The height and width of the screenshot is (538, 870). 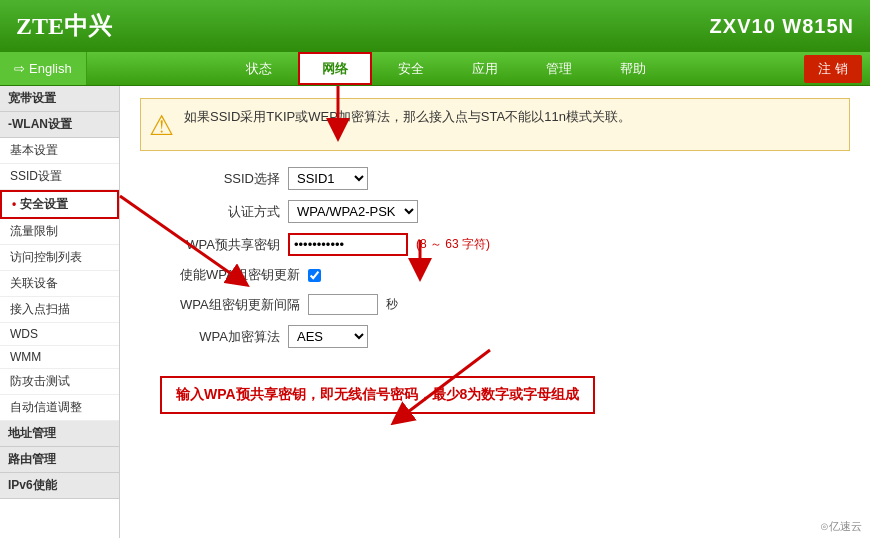 I want to click on nav-app: 应用, so click(x=485, y=68).